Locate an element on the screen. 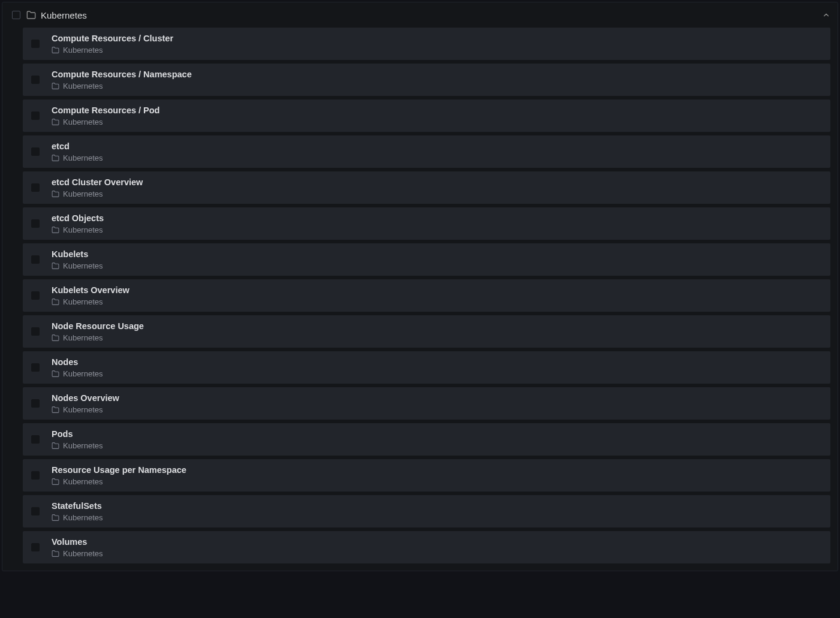 Image resolution: width=840 pixels, height=618 pixels. item-body: VolumesKubernetes is located at coordinates (77, 547).